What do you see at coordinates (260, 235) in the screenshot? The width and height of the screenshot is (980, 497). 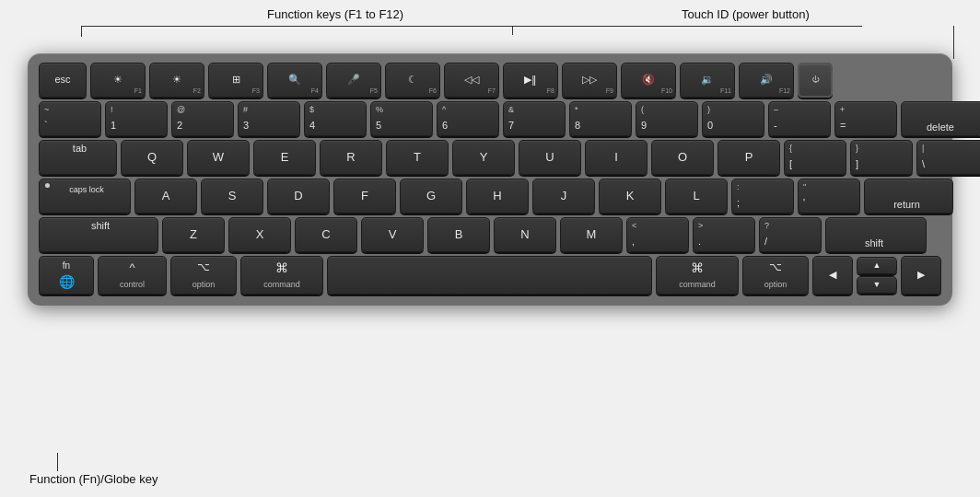 I see `key-x: X` at bounding box center [260, 235].